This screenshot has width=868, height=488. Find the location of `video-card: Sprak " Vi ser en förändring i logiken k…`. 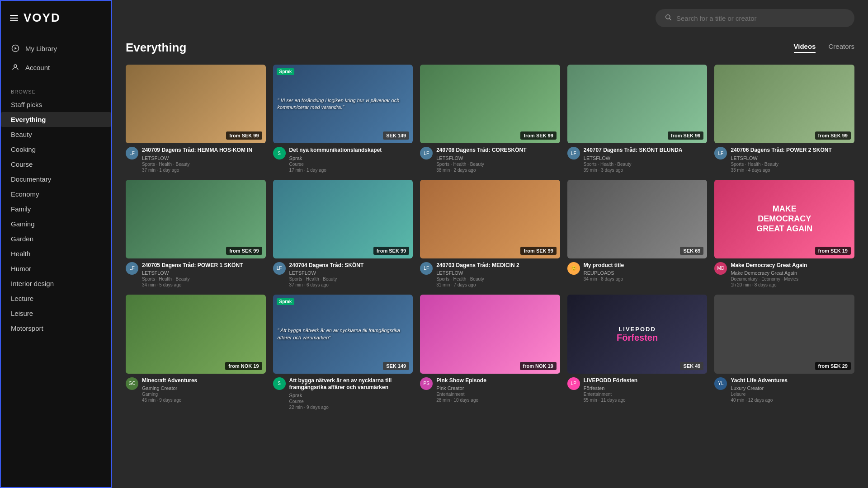

video-card: Sprak " Vi ser en förändring i logiken k… is located at coordinates (343, 118).